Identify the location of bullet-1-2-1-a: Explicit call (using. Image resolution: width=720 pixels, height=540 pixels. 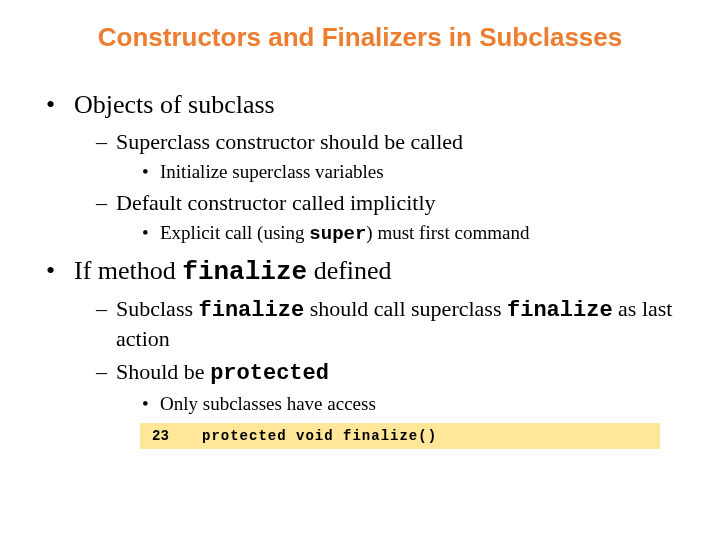
(234, 232).